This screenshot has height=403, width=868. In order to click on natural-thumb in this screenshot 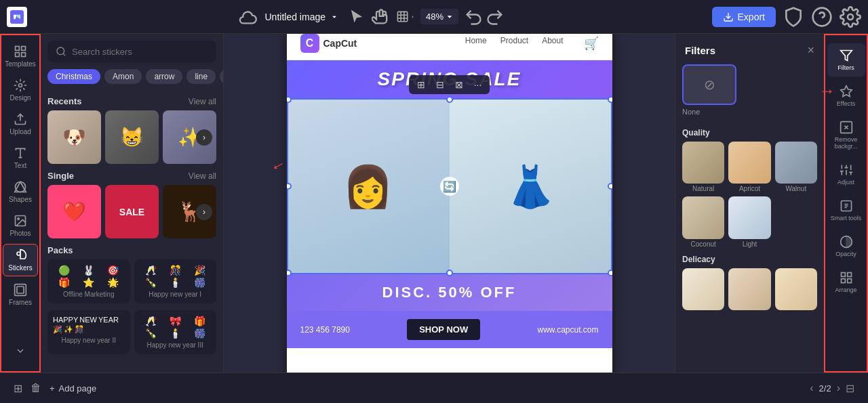, I will do `click(703, 163)`.